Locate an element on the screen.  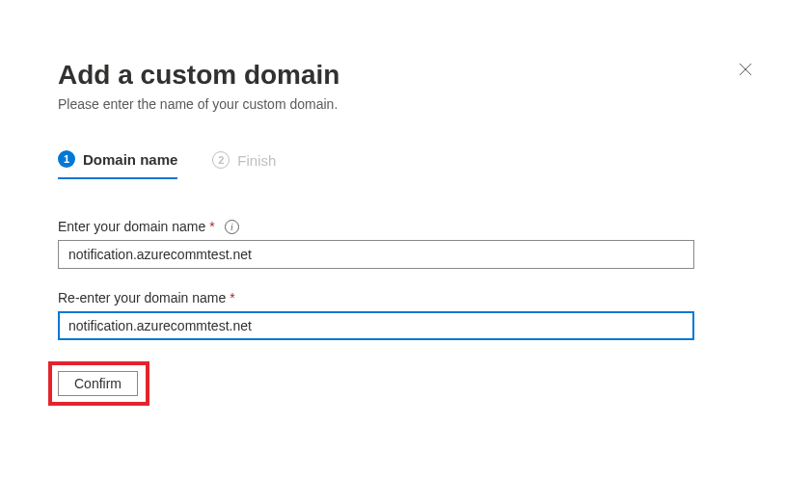
step-label: Domain name is located at coordinates (130, 160).